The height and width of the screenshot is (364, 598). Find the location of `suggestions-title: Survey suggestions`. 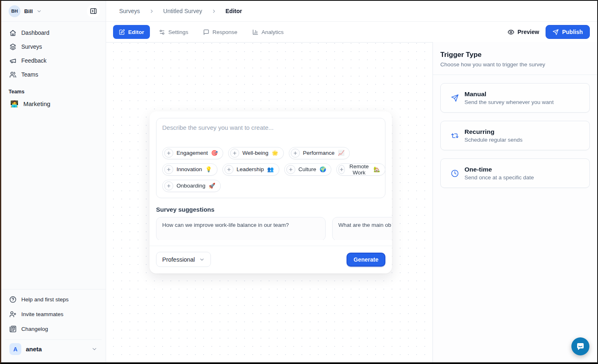

suggestions-title: Survey suggestions is located at coordinates (271, 210).